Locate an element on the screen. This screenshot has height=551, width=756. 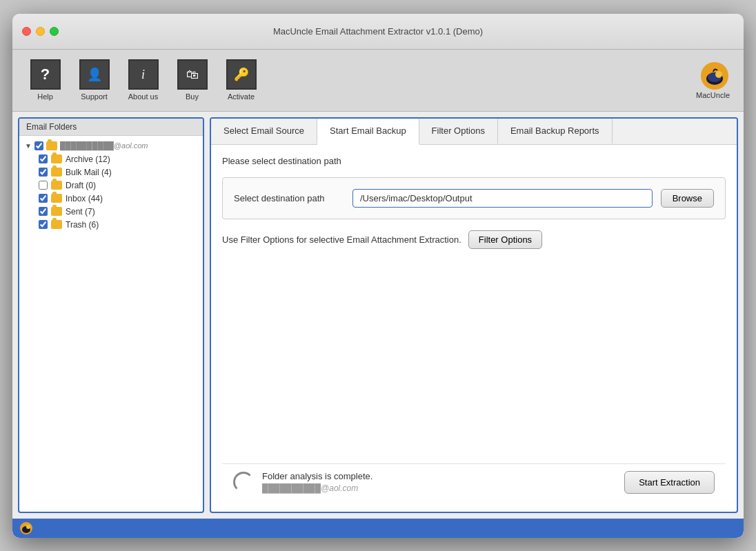
bulkmail-folder-icon is located at coordinates (57, 172).